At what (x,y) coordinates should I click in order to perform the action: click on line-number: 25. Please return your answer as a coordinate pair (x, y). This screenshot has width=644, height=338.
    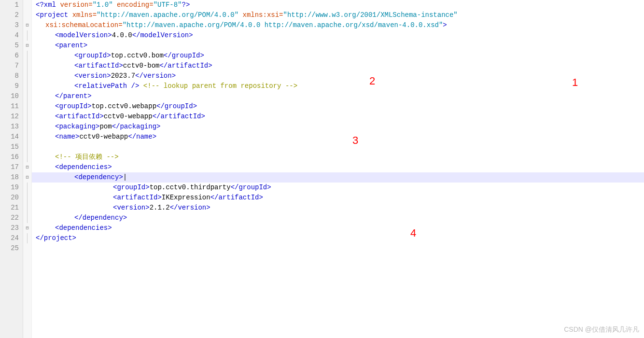
    Looking at the image, I should click on (10, 248).